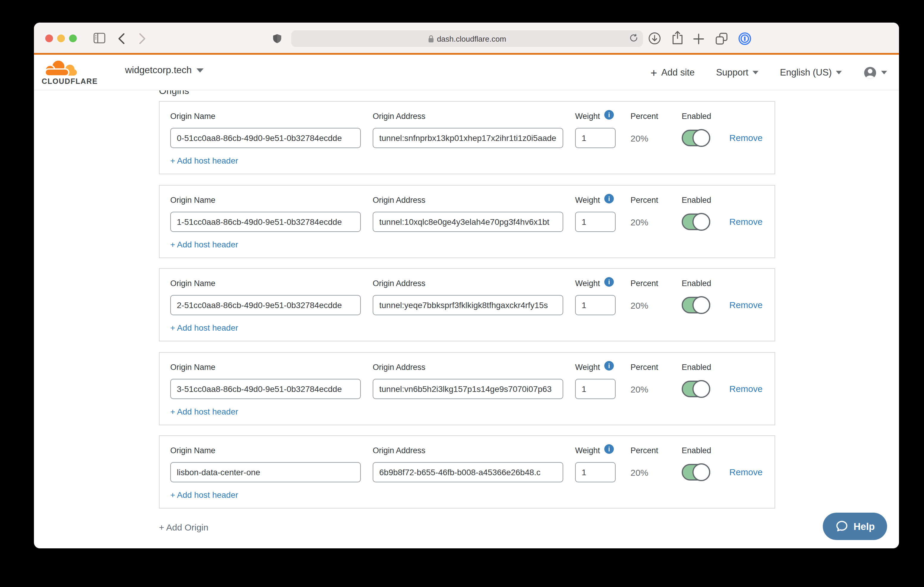  Describe the element at coordinates (121, 38) in the screenshot. I see `back-icon` at that location.